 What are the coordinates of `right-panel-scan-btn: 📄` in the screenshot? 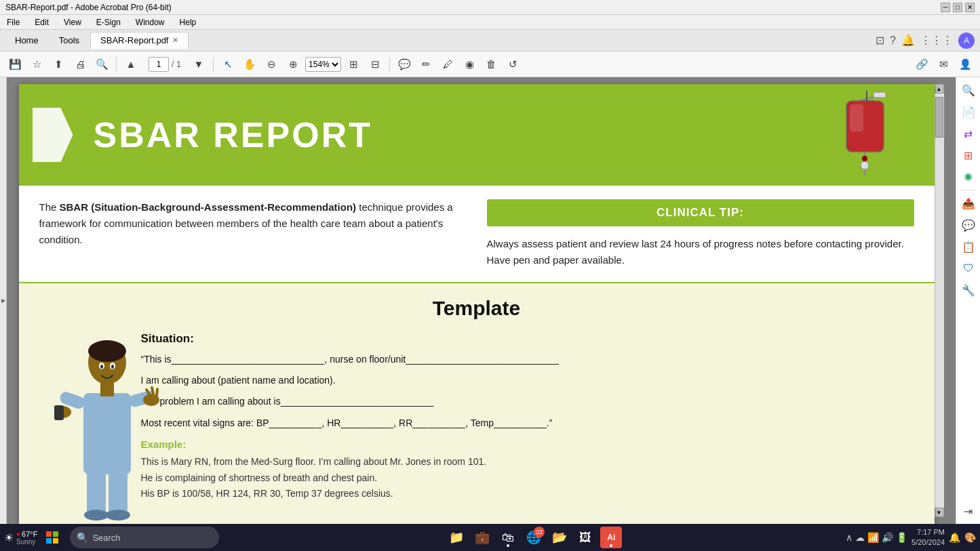 It's located at (968, 112).